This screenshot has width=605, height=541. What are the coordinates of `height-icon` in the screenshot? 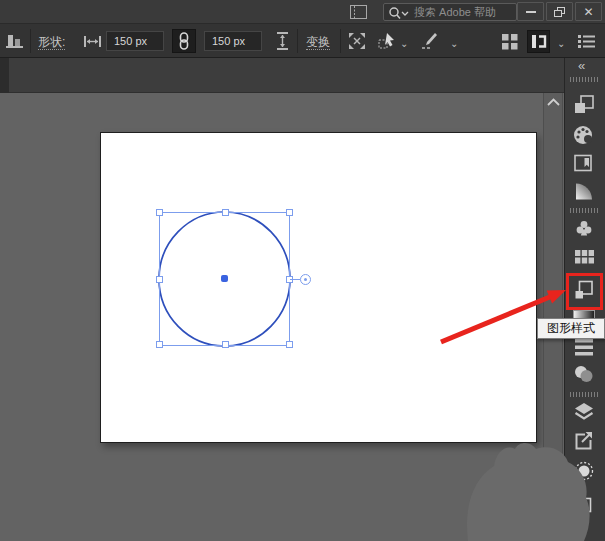 It's located at (282, 41).